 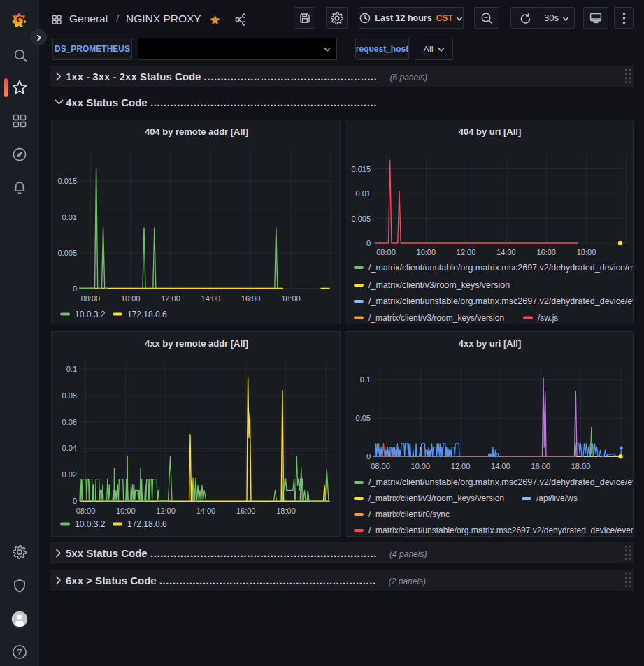 I want to click on svg-text: /api/live/ws, so click(x=557, y=498).